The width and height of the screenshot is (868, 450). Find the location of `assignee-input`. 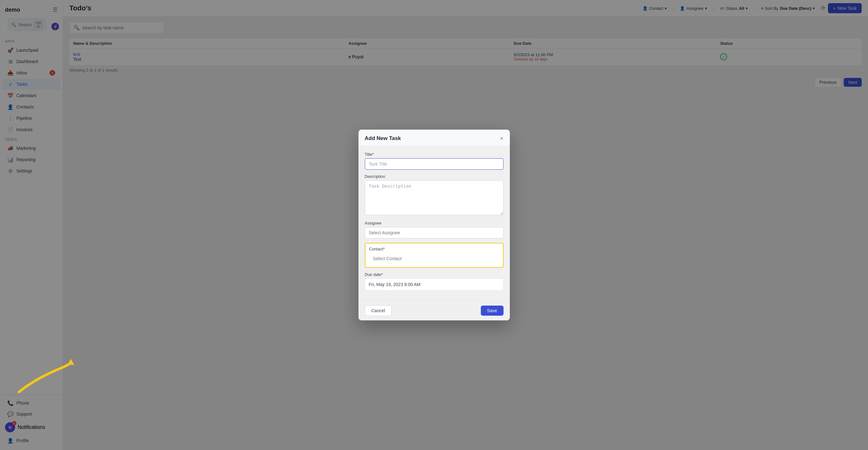

assignee-input is located at coordinates (434, 233).